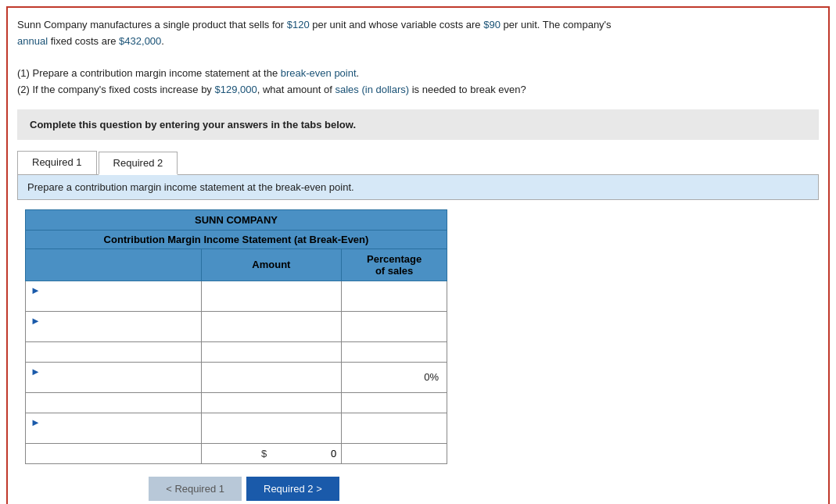 The height and width of the screenshot is (504, 836). Describe the element at coordinates (57, 163) in the screenshot. I see `tab-required1: Required 1` at that location.